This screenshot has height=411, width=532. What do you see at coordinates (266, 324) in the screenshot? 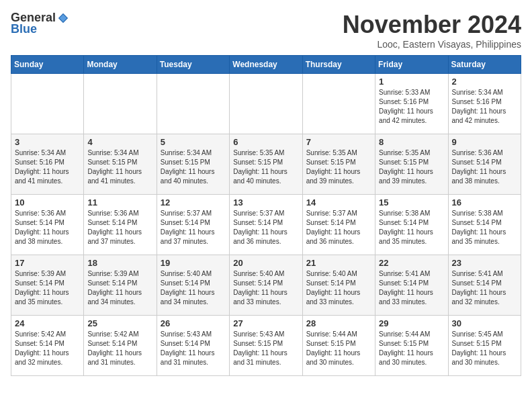
I see `day-number: 27` at bounding box center [266, 324].